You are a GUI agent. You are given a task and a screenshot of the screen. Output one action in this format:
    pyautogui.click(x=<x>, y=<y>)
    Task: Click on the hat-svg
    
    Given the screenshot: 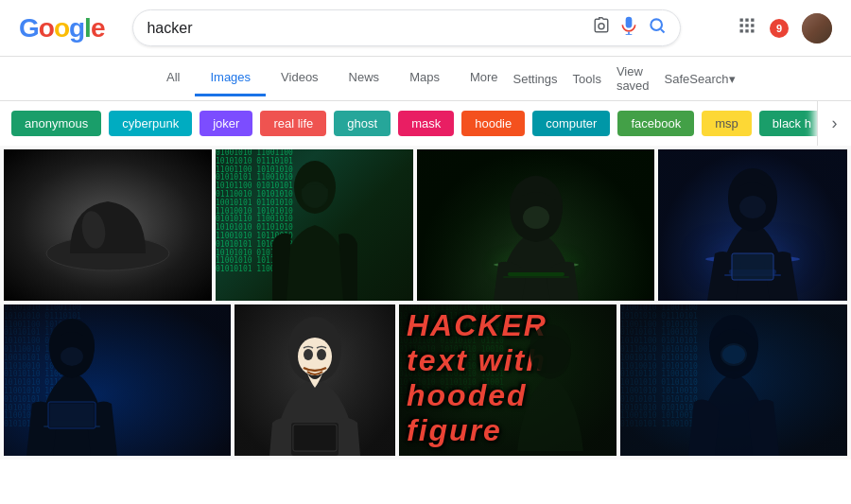 What is the action you would take?
    pyautogui.click(x=108, y=225)
    